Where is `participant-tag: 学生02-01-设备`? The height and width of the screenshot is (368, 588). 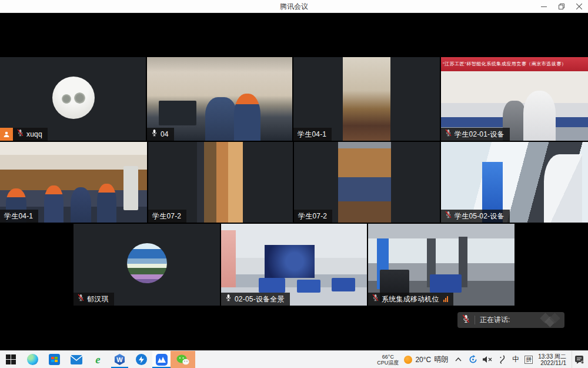 participant-tag: 学生02-01-设备 is located at coordinates (475, 134).